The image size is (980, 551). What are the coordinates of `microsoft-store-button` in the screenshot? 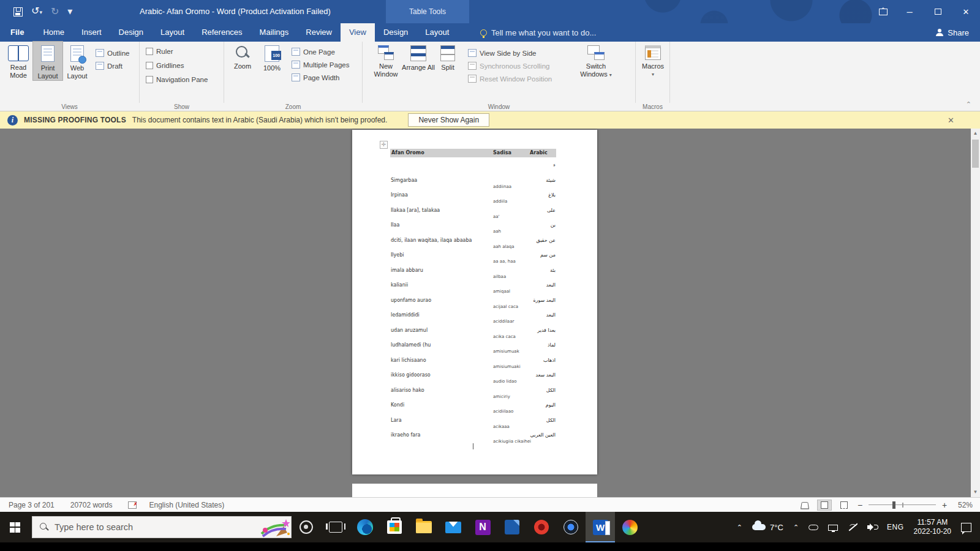 It's located at (394, 527).